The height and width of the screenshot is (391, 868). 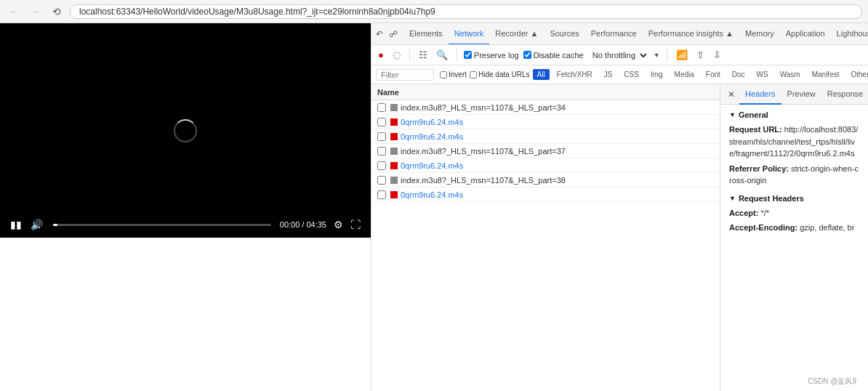 I want to click on device-icon: ☍, so click(x=393, y=34).